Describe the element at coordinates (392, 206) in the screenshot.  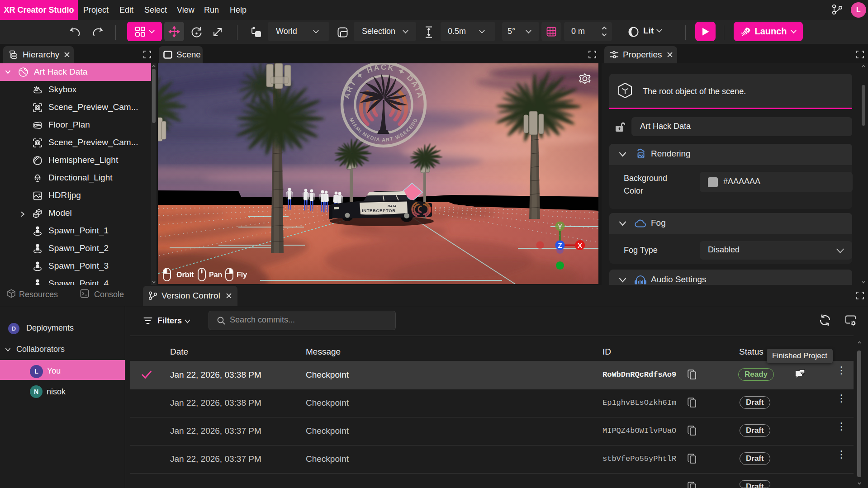
I see `svg-text: DATA` at that location.